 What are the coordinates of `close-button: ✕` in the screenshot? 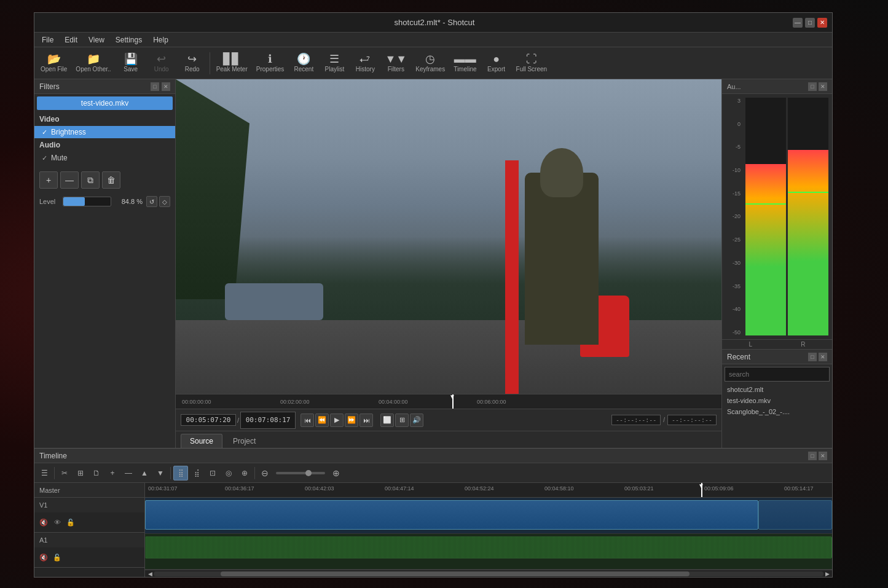 It's located at (822, 23).